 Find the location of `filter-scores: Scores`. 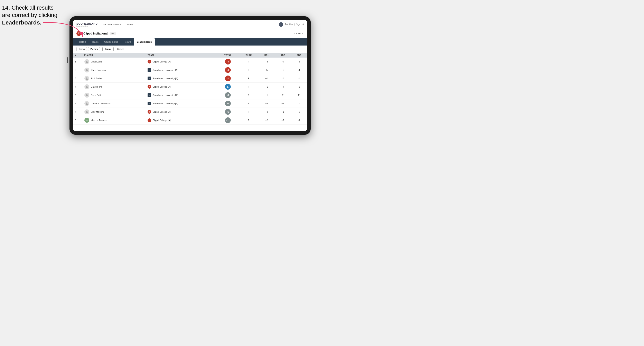

filter-scores: Scores is located at coordinates (108, 49).